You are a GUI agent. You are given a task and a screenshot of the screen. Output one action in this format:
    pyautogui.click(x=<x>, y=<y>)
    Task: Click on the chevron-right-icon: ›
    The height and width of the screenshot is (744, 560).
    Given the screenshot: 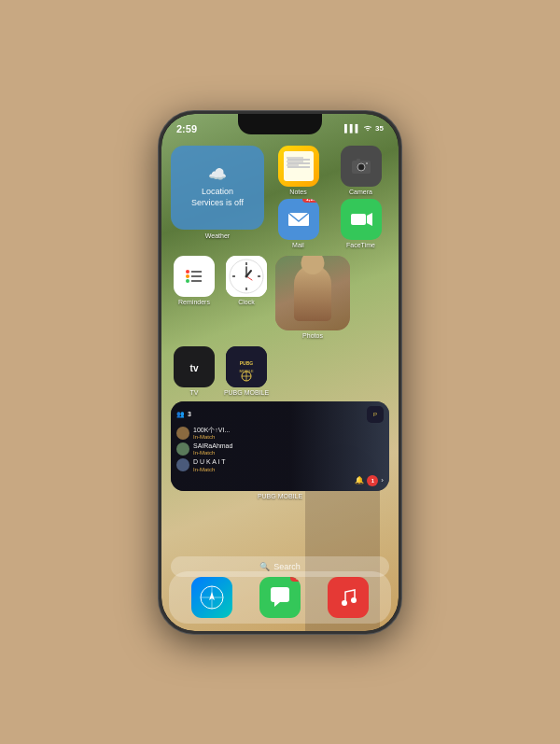 What is the action you would take?
    pyautogui.click(x=383, y=480)
    